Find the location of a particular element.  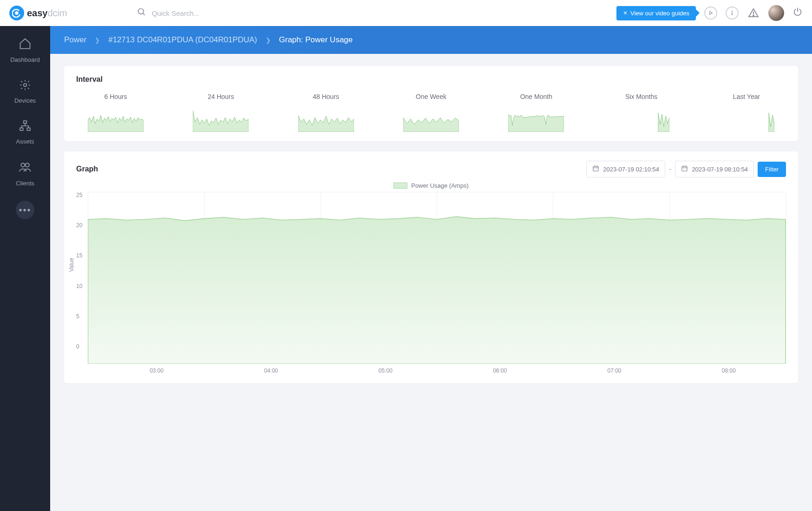

interval-last-year: Last Year is located at coordinates (747, 112).